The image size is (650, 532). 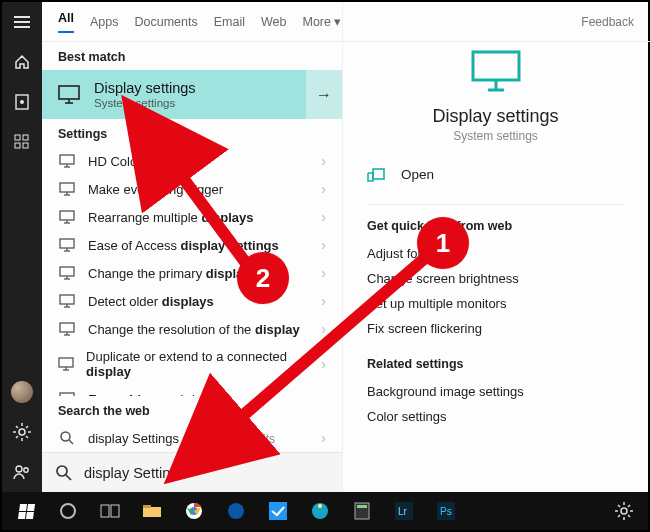 What do you see at coordinates (145, 88) in the screenshot?
I see `best-match-title: Display settings` at bounding box center [145, 88].